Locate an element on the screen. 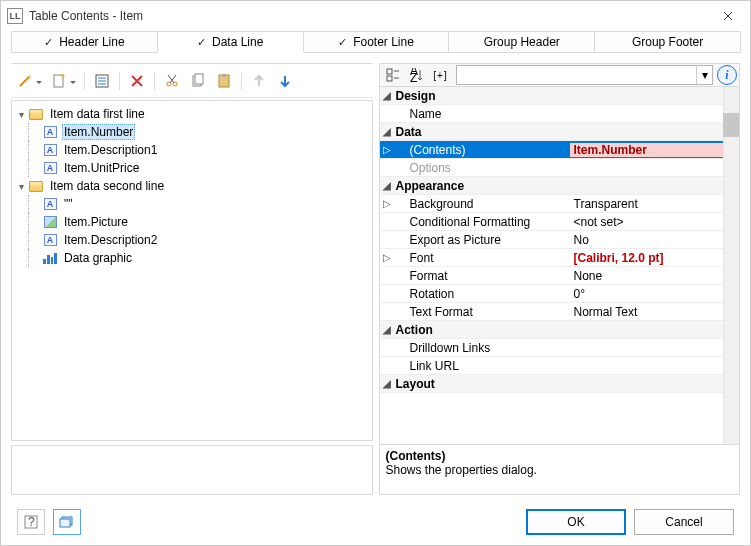  prop-row: ▷Font[Calibri, 12.0 pt] is located at coordinates (552, 258).